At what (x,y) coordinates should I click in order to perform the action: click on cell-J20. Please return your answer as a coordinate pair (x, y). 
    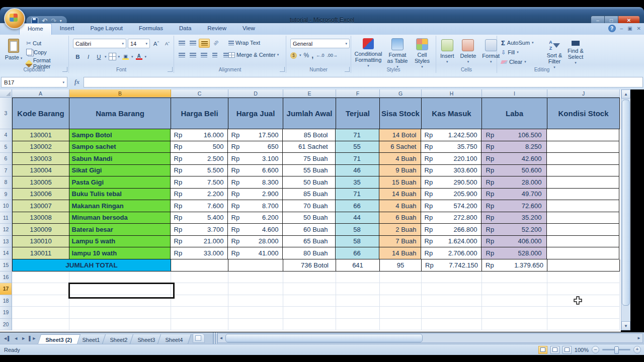
    Looking at the image, I should click on (584, 325).